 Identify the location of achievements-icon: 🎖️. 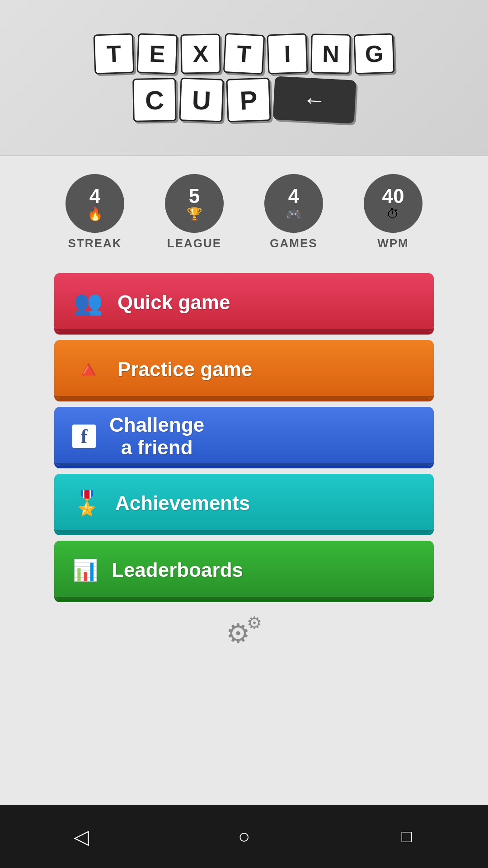
(87, 504).